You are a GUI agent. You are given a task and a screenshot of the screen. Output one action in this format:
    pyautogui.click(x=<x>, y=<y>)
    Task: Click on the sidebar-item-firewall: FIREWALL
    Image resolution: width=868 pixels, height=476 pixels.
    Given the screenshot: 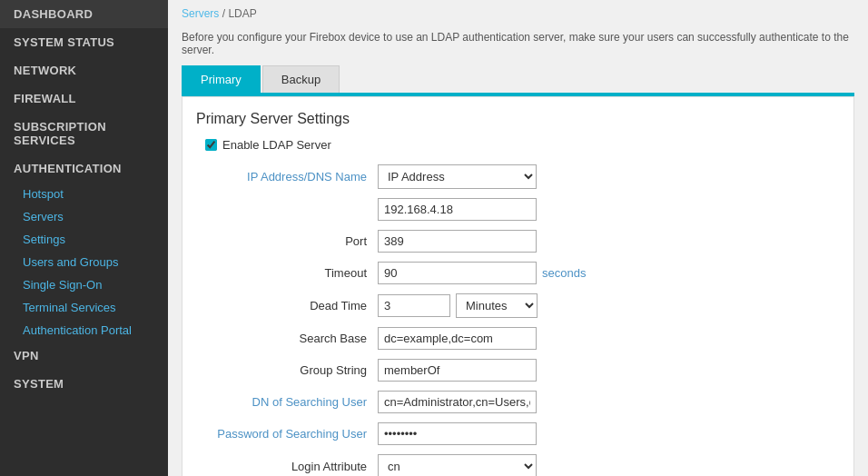 What is the action you would take?
    pyautogui.click(x=84, y=98)
    